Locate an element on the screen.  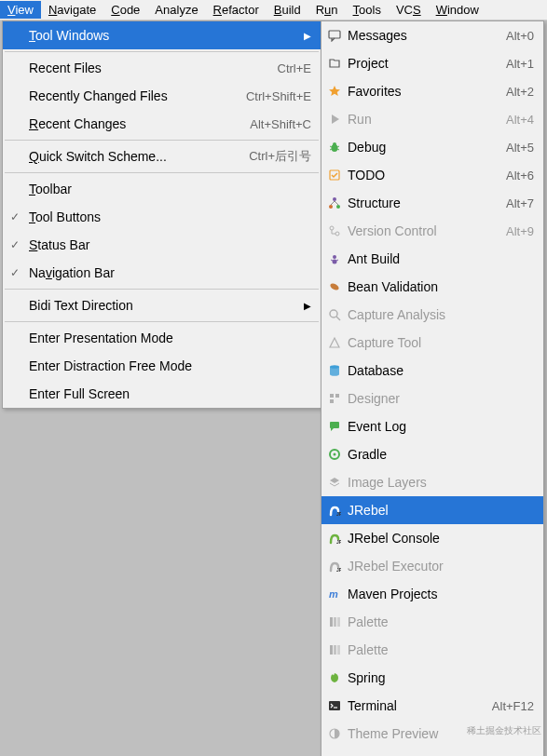
toolwin-bean-validation: Bean Validation is located at coordinates (432, 287).